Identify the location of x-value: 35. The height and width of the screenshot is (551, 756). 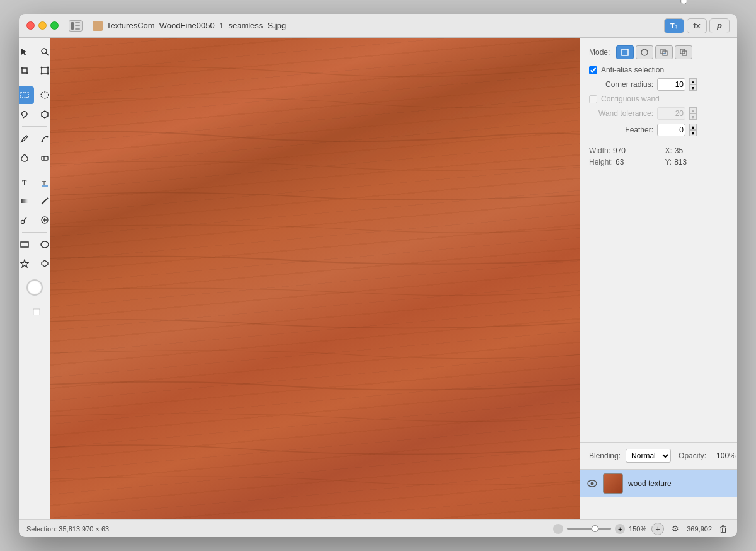
(679, 151).